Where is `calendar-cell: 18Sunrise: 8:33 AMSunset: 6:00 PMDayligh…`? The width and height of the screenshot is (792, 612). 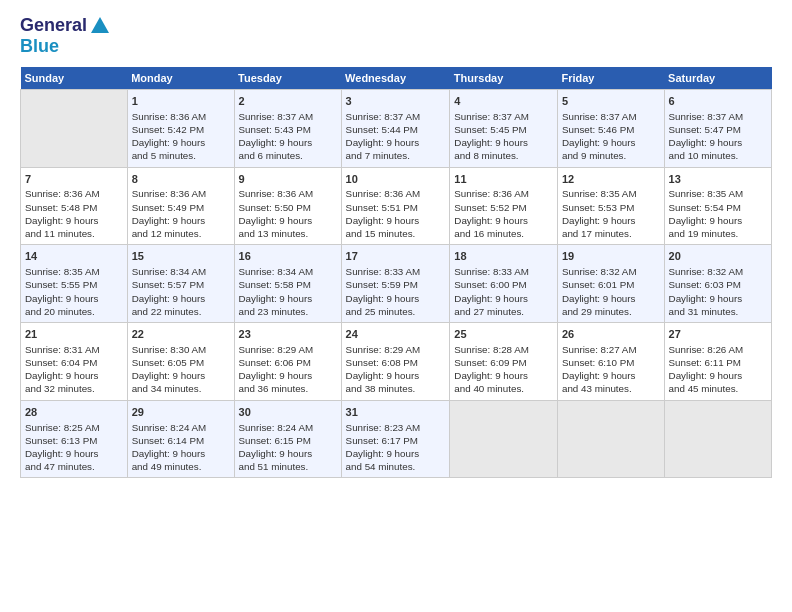
calendar-cell: 18Sunrise: 8:33 AMSunset: 6:00 PMDayligh… is located at coordinates (504, 284).